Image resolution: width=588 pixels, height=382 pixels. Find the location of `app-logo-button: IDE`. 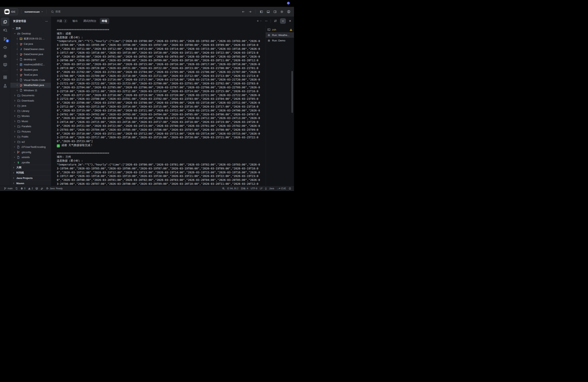

app-logo-button: IDE is located at coordinates (11, 12).